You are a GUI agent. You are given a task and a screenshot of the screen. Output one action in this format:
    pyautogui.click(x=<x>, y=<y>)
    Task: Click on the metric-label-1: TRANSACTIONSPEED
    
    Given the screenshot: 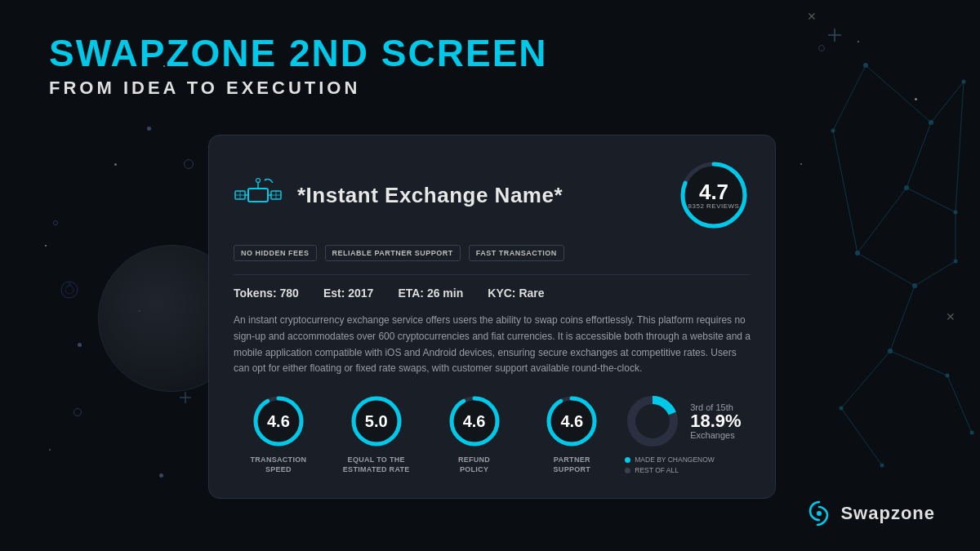 What is the action you would take?
    pyautogui.click(x=279, y=465)
    